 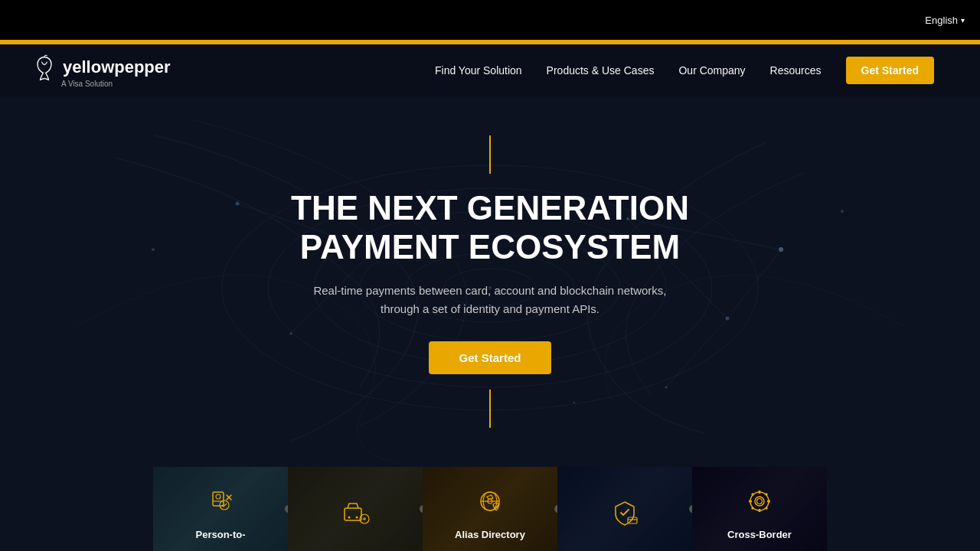 I want to click on nav-item-find-solution: Find Your Solution, so click(x=479, y=70).